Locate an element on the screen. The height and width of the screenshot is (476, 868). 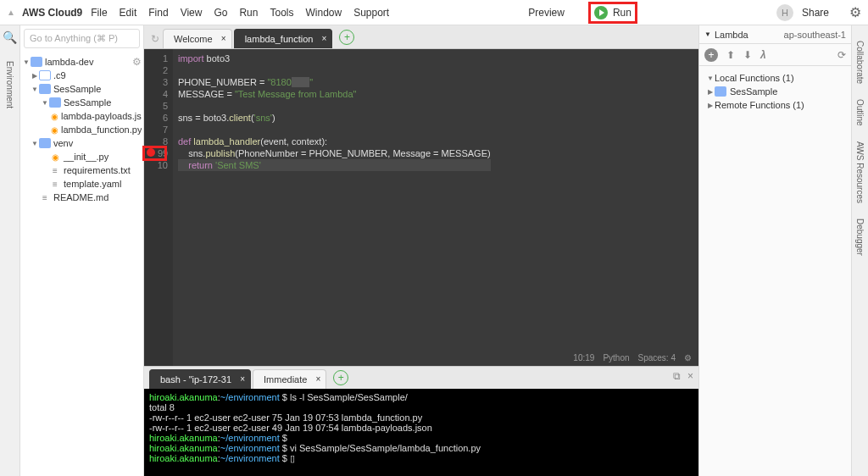
chevron-down-icon: ▼ is located at coordinates (708, 34).